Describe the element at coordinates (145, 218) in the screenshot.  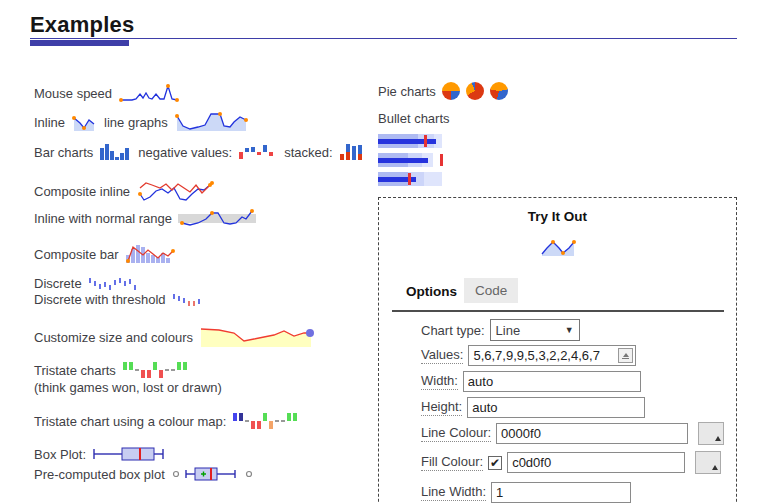
I see `example-inline-normal-range: Inline with normal range` at that location.